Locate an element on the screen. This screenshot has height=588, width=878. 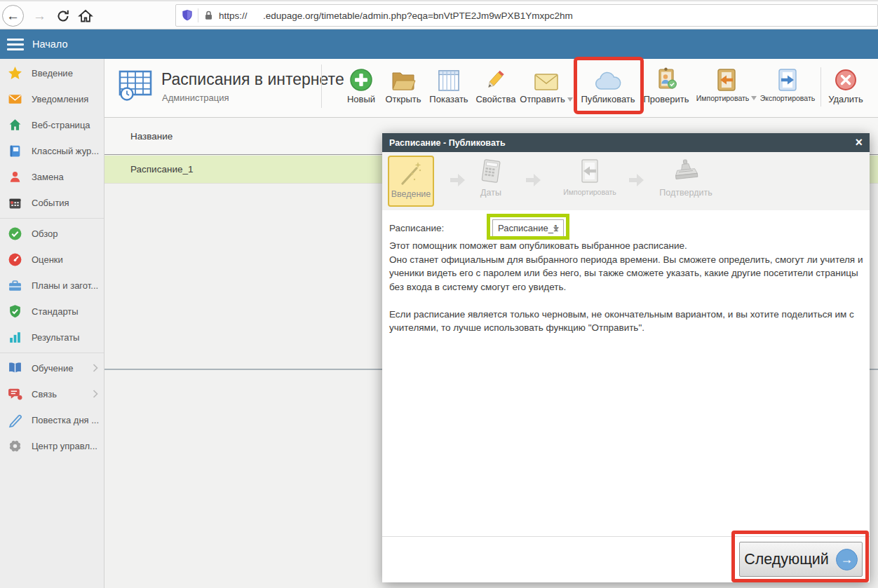
browser-home-button is located at coordinates (86, 15).